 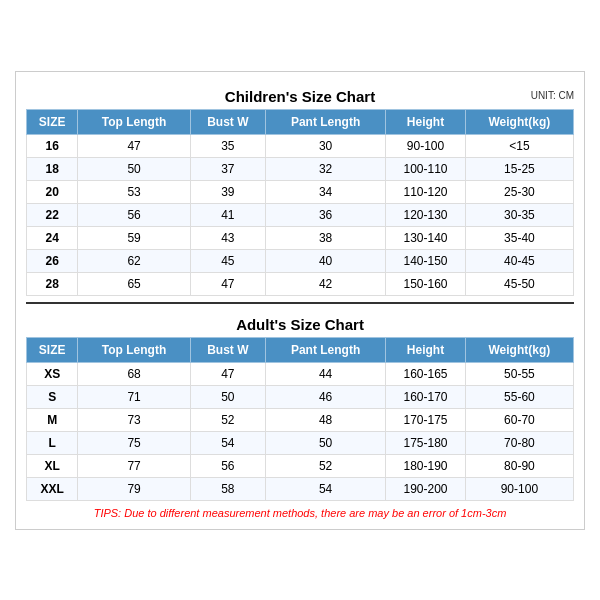 I want to click on table-row: XL775652180-19080-90, so click(x=300, y=466).